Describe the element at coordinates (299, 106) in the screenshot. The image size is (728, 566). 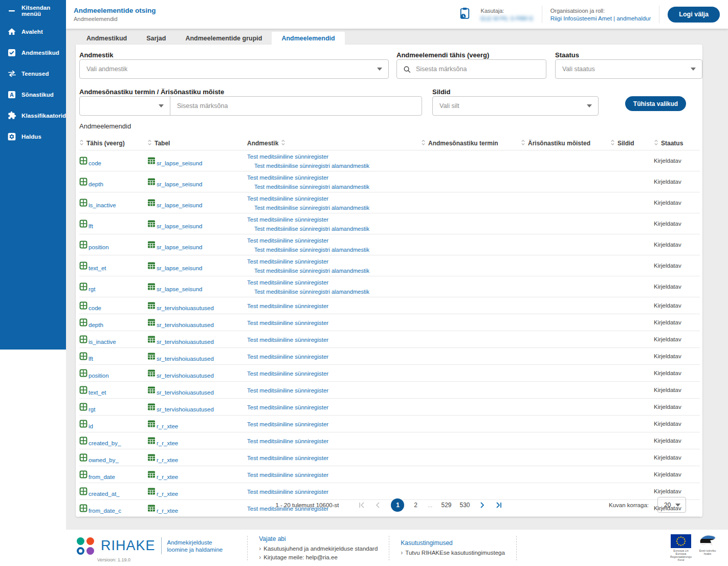
I see `termin-search-input` at that location.